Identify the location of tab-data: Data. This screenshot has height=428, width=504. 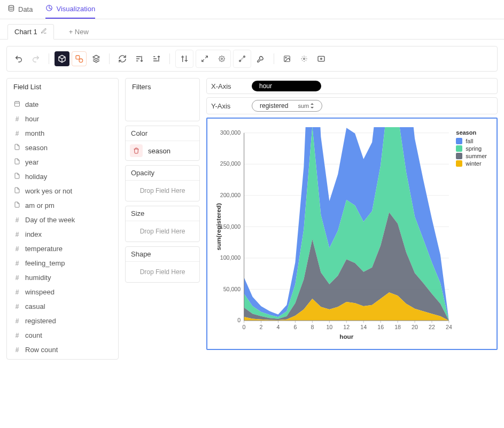
(20, 10).